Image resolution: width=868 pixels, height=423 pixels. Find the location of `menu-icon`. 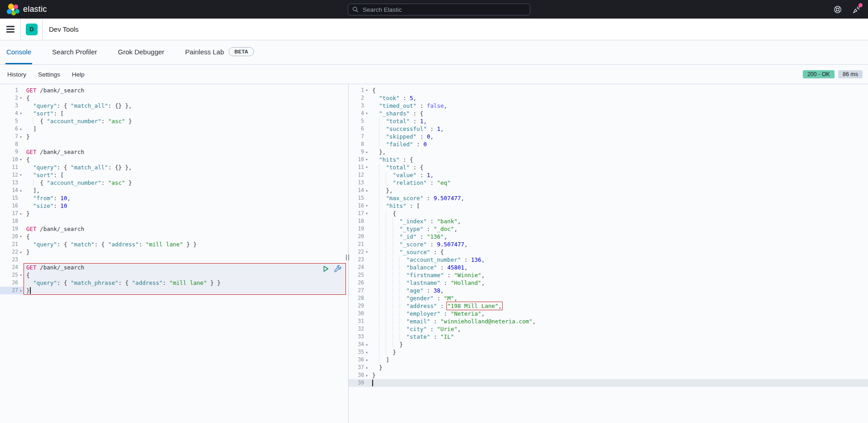

menu-icon is located at coordinates (10, 29).